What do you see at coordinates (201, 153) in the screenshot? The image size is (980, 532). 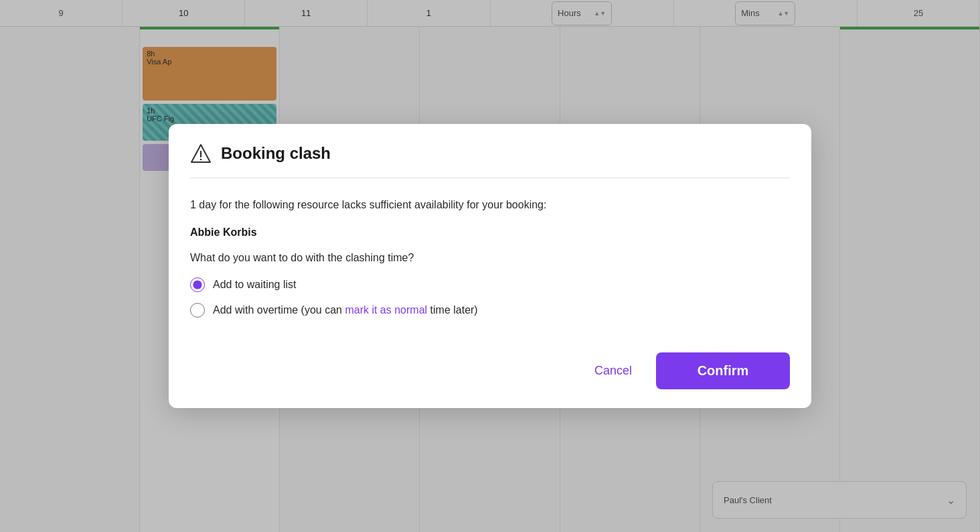 I see `warning-icon` at bounding box center [201, 153].